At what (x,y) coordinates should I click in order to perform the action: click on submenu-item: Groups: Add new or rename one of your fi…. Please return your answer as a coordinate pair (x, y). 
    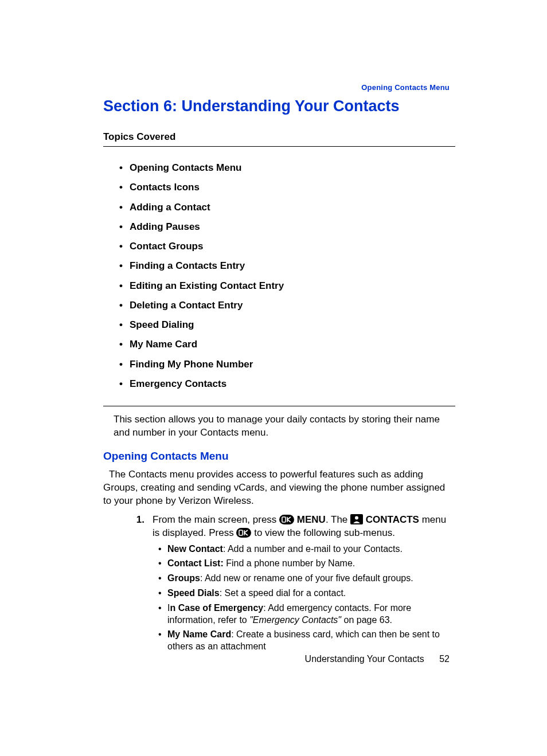
    Looking at the image, I should click on (307, 579).